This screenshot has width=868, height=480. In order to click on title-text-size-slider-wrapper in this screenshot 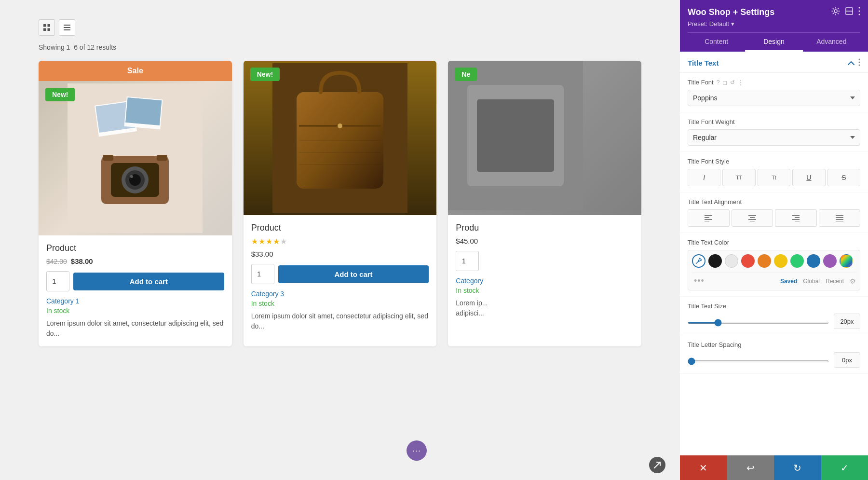, I will do `click(758, 321)`.